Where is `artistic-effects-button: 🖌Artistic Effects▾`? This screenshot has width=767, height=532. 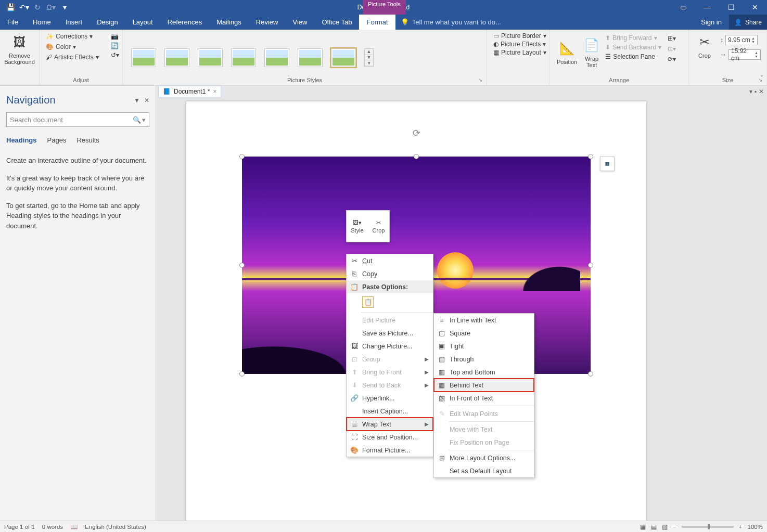 artistic-effects-button: 🖌Artistic Effects▾ is located at coordinates (81, 57).